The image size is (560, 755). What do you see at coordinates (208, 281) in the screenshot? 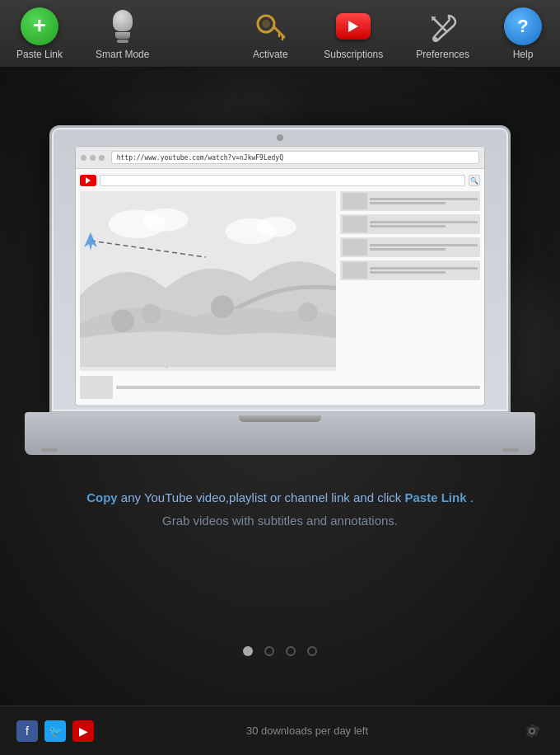
I see `yt-main-video` at bounding box center [208, 281].